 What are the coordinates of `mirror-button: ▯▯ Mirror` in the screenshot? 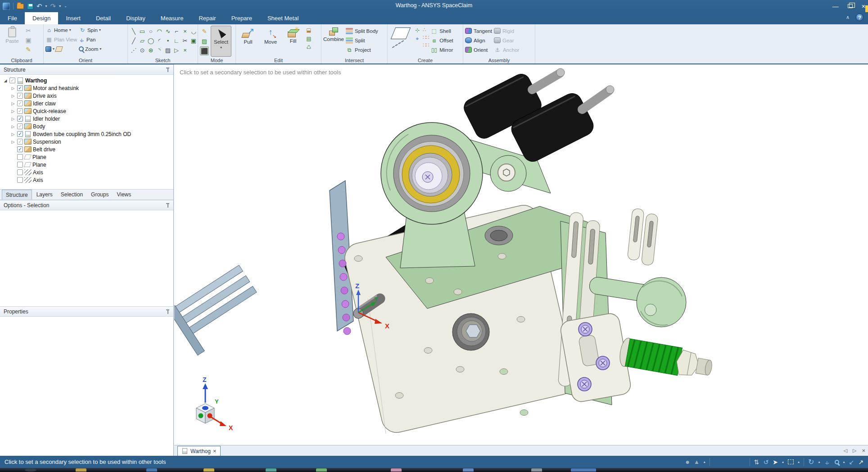 It's located at (442, 50).